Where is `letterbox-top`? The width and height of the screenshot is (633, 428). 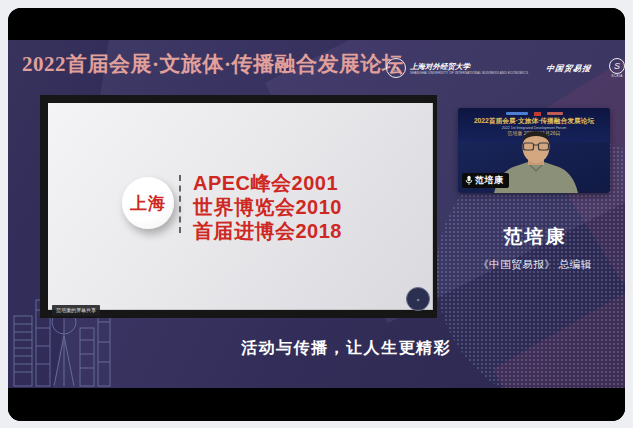 letterbox-top is located at coordinates (316, 24).